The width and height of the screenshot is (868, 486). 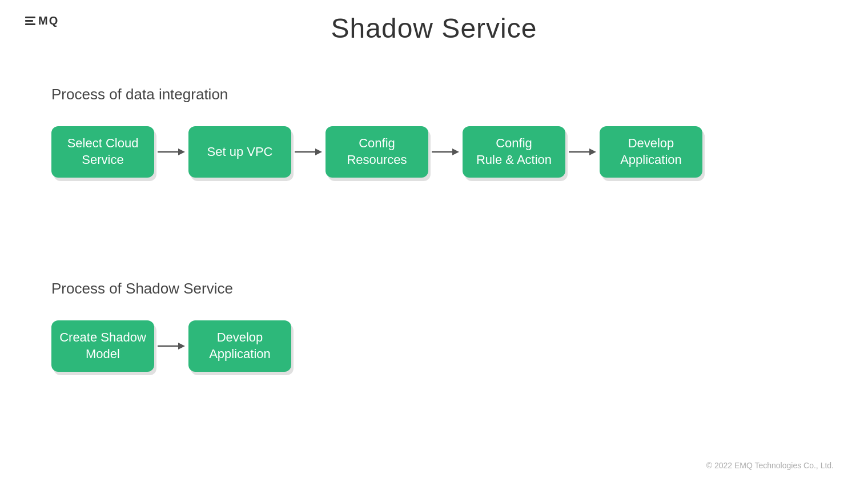 I want to click on step-select-cloud: Select CloudService, so click(x=103, y=152).